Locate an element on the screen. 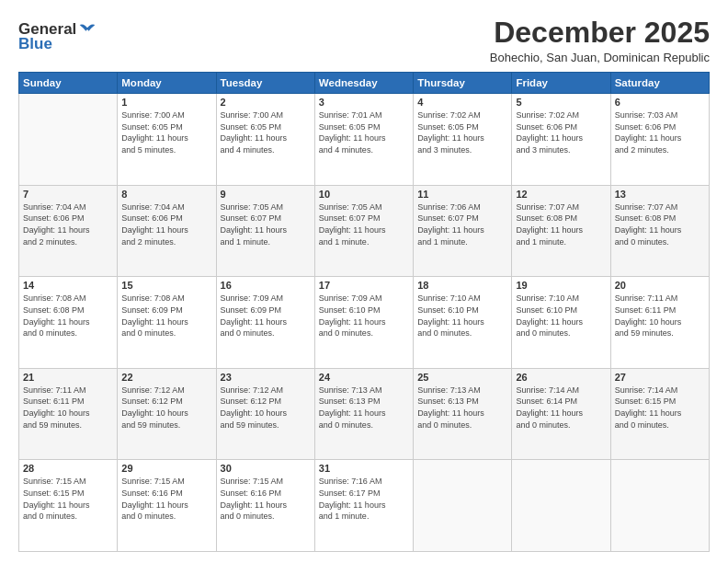 This screenshot has width=728, height=563. calendar-header-row: SundayMondayTuesdayWednesdayThursdayFrid… is located at coordinates (364, 83).